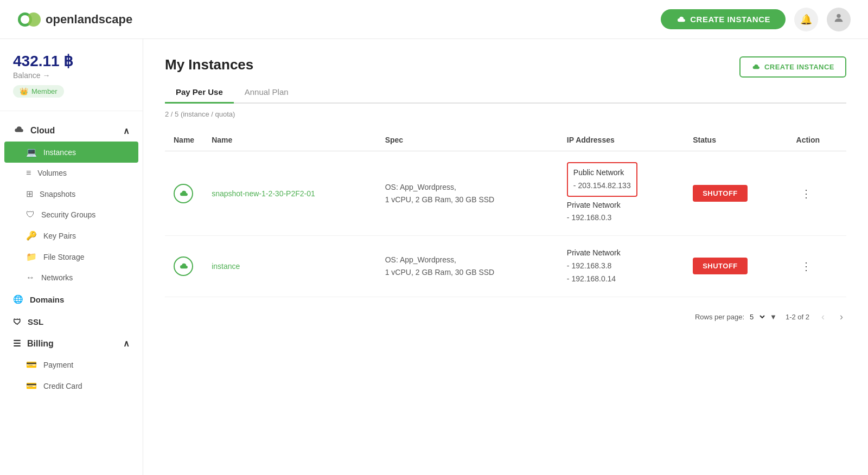 The image size is (868, 475). What do you see at coordinates (817, 194) in the screenshot?
I see `row1-action-cell: ⋮` at bounding box center [817, 194].